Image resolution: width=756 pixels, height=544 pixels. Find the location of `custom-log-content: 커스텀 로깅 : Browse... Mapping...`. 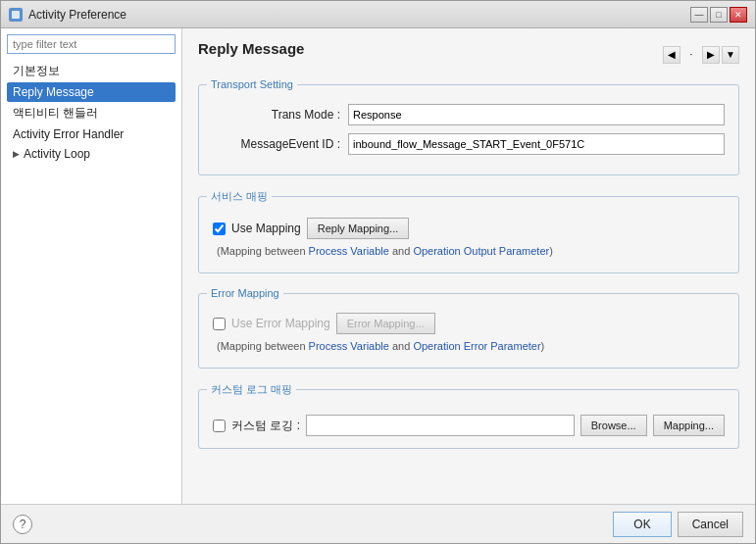

custom-log-content: 커스텀 로깅 : Browse... Mapping... is located at coordinates (469, 426).